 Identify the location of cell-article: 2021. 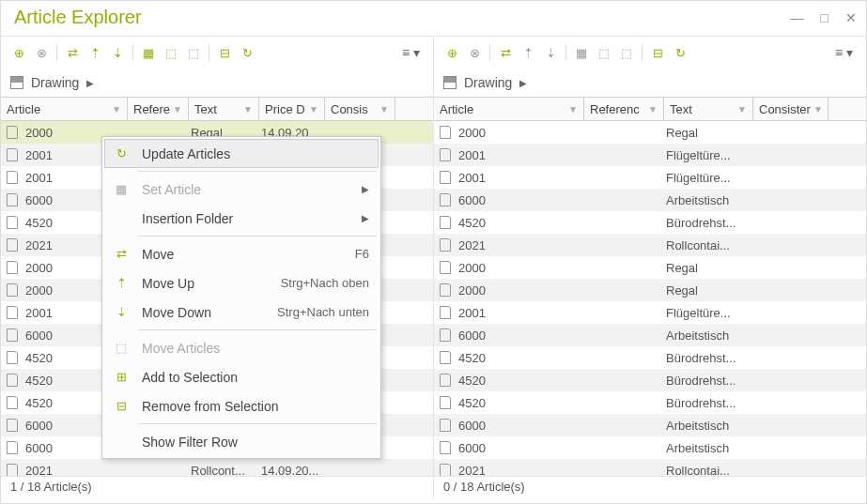
(519, 470).